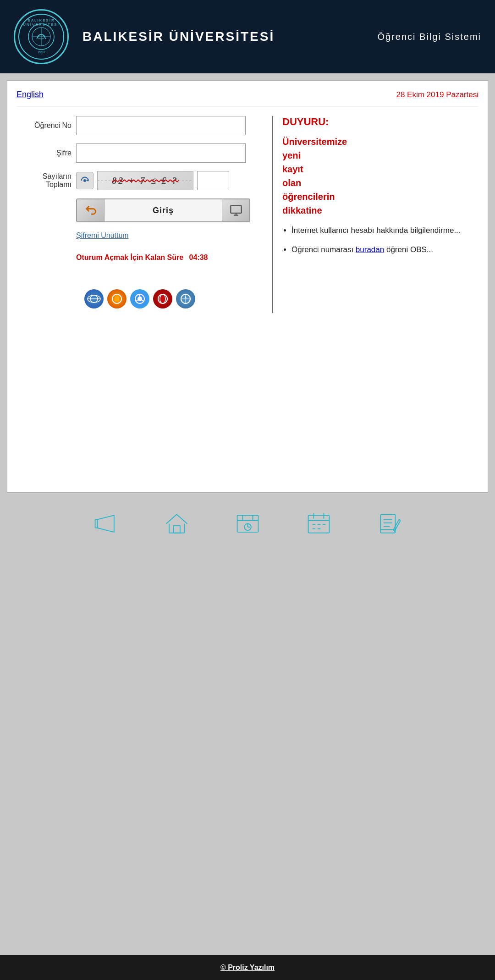  I want to click on nav-calendar-icon, so click(319, 523).